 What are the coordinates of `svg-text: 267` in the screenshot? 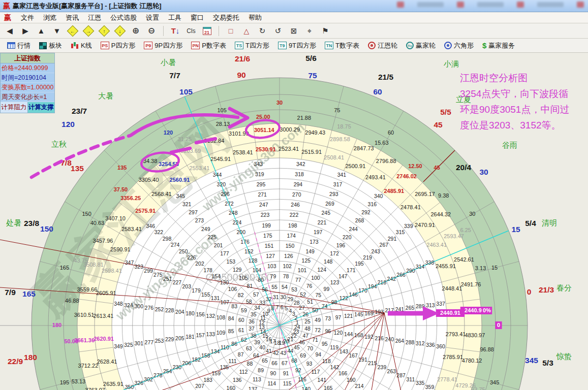 It's located at (384, 245).